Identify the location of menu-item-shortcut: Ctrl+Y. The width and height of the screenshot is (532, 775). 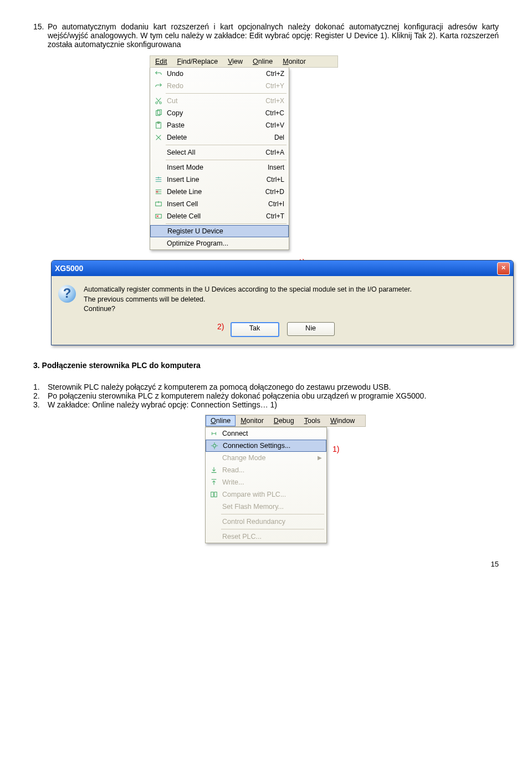
(275, 86).